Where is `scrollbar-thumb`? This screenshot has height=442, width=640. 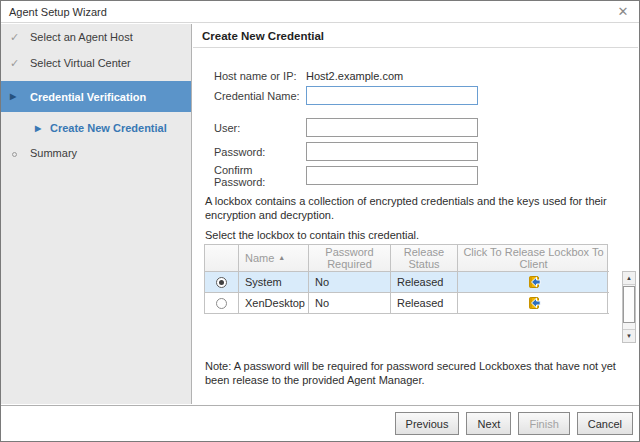 scrollbar-thumb is located at coordinates (629, 304).